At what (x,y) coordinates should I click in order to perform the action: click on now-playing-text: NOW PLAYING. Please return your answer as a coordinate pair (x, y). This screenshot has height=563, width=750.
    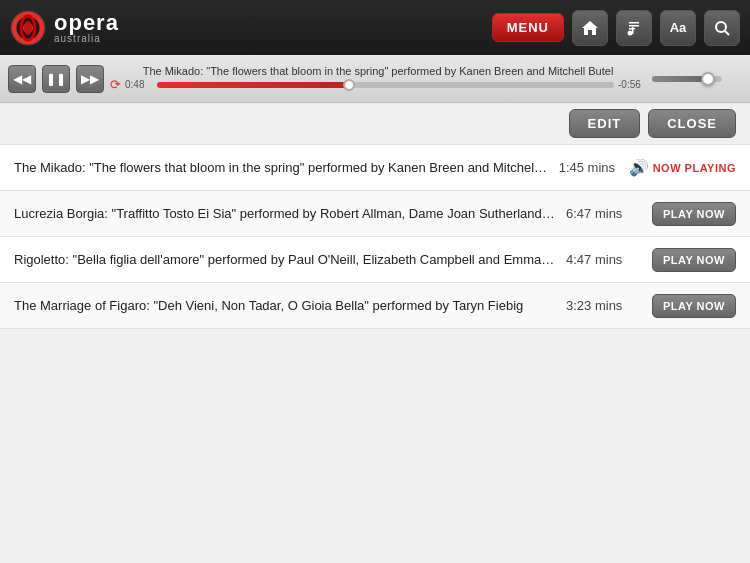
    Looking at the image, I should click on (694, 168).